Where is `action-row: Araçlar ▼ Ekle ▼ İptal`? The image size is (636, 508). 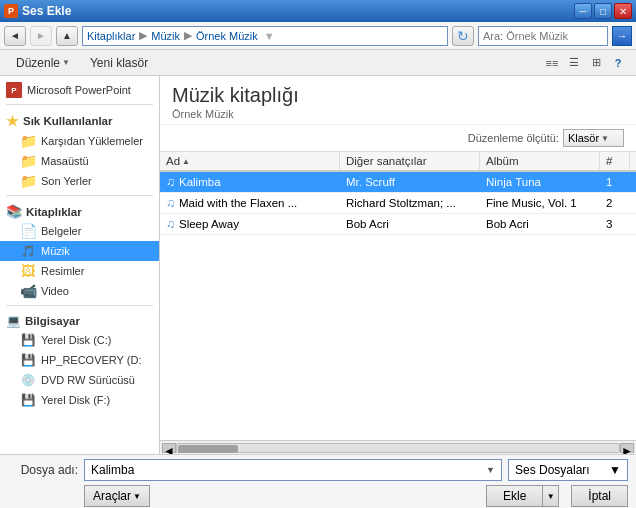
action-row: Araçlar ▼ Ekle ▼ İptal is located at coordinates (318, 496).